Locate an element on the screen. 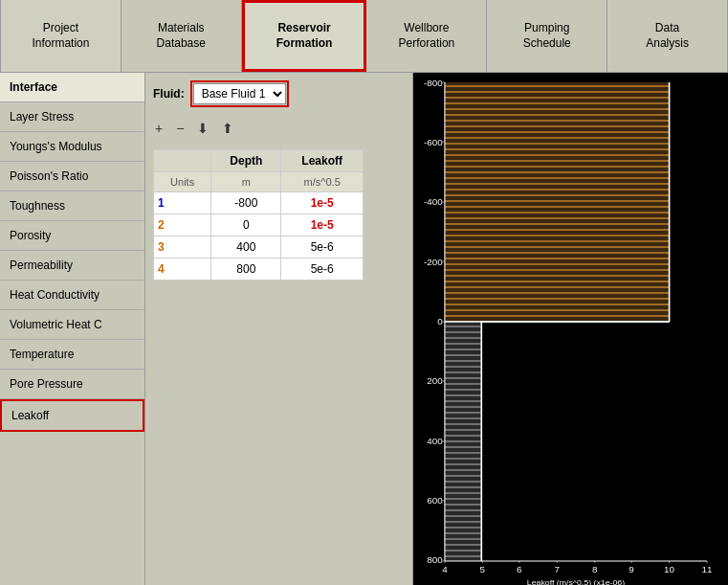 This screenshot has width=728, height=585. sidebar-item-label: Permeability is located at coordinates (41, 265).